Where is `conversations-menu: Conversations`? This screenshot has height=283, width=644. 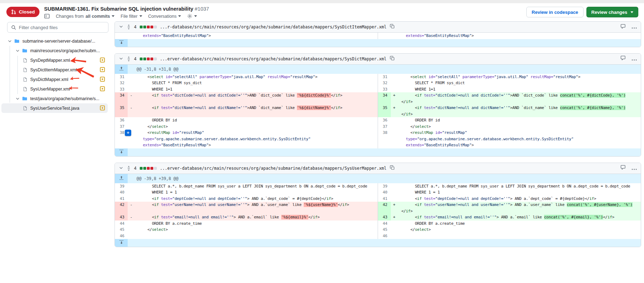 conversations-menu: Conversations is located at coordinates (165, 16).